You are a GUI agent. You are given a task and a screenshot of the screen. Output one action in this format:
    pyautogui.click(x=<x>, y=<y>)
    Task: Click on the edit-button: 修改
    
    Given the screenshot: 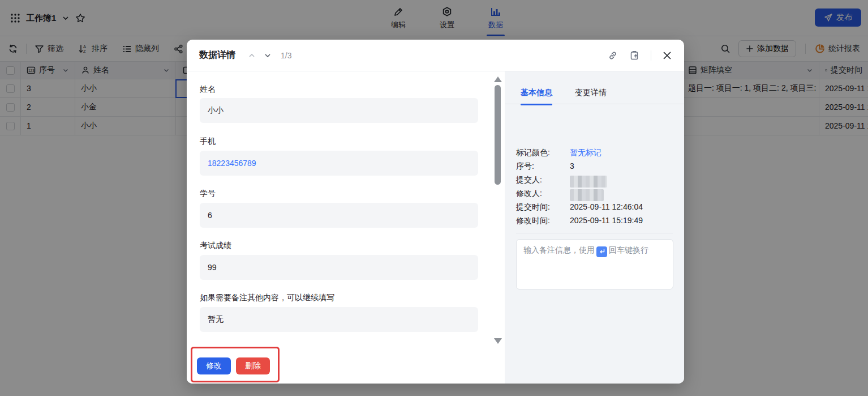 What is the action you would take?
    pyautogui.click(x=214, y=366)
    